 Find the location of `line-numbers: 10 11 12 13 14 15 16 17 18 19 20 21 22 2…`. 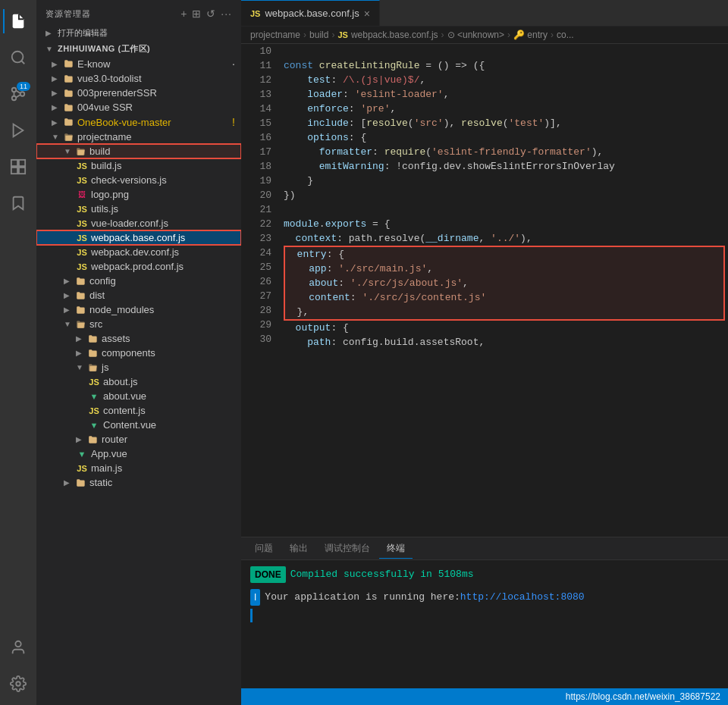

line-numbers: 10 11 12 13 14 15 16 17 18 19 20 21 22 2… is located at coordinates (259, 290).